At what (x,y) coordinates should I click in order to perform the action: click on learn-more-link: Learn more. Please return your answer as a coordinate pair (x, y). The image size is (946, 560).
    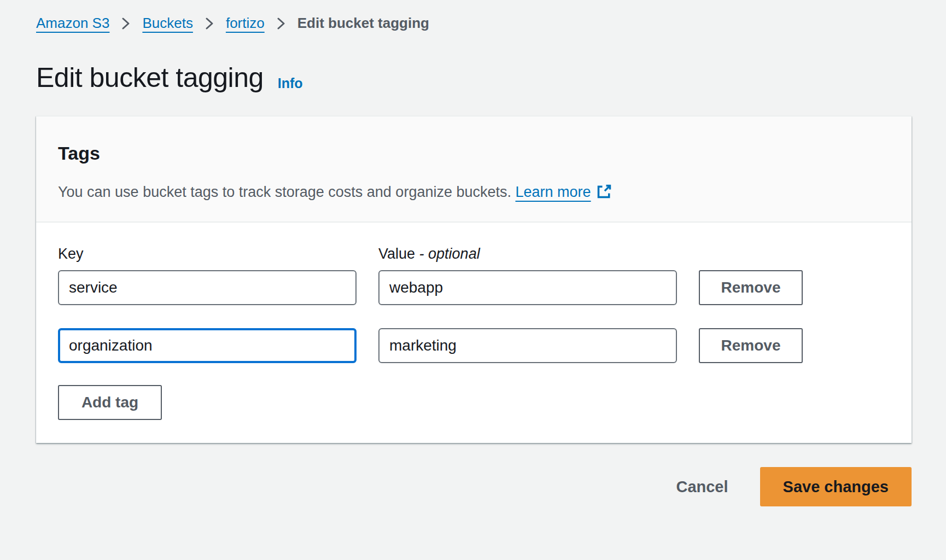
    Looking at the image, I should click on (564, 192).